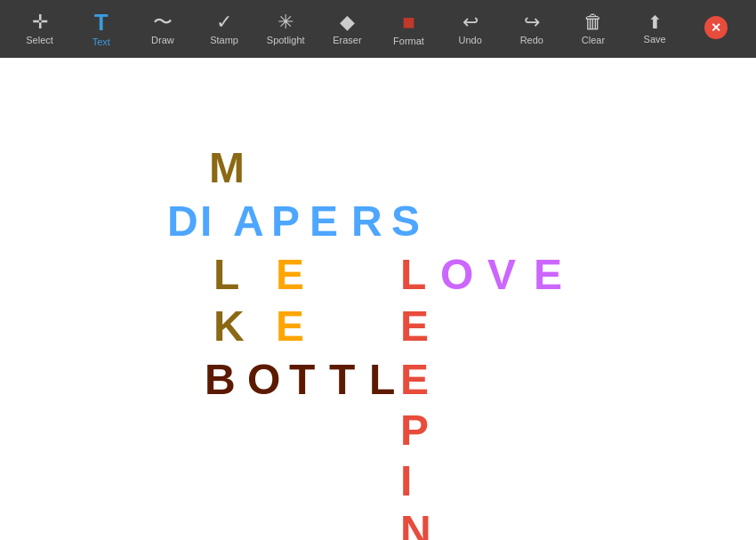 The height and width of the screenshot is (540, 756). Describe the element at coordinates (224, 22) in the screenshot. I see `stamp-icon: ✓` at that location.